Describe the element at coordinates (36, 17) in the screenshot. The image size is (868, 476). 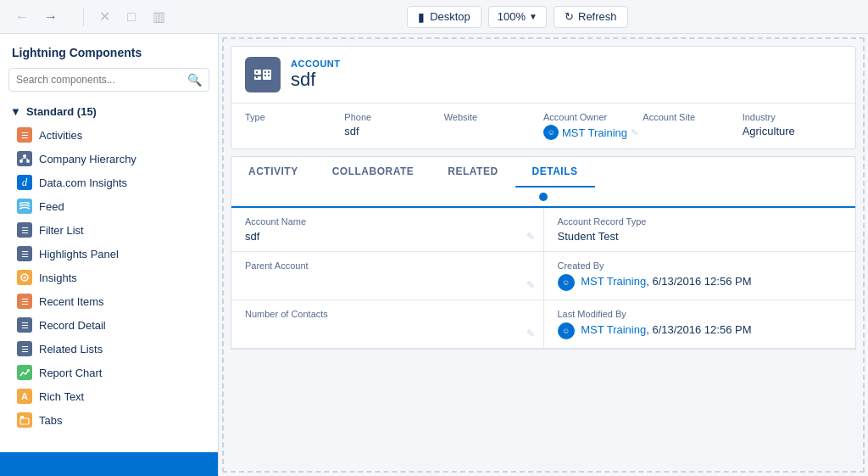
I see `history-controls: ← →` at that location.